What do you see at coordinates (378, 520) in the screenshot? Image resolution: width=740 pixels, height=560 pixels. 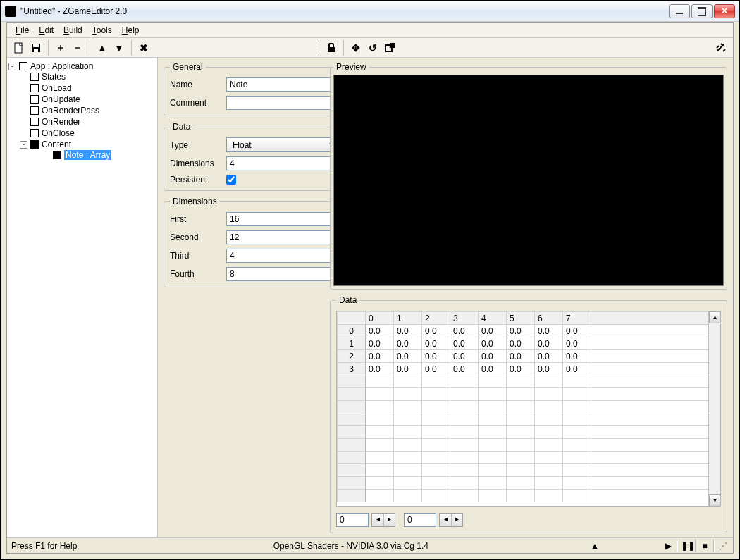 I see `spin1-prev-icon: ◂` at bounding box center [378, 520].